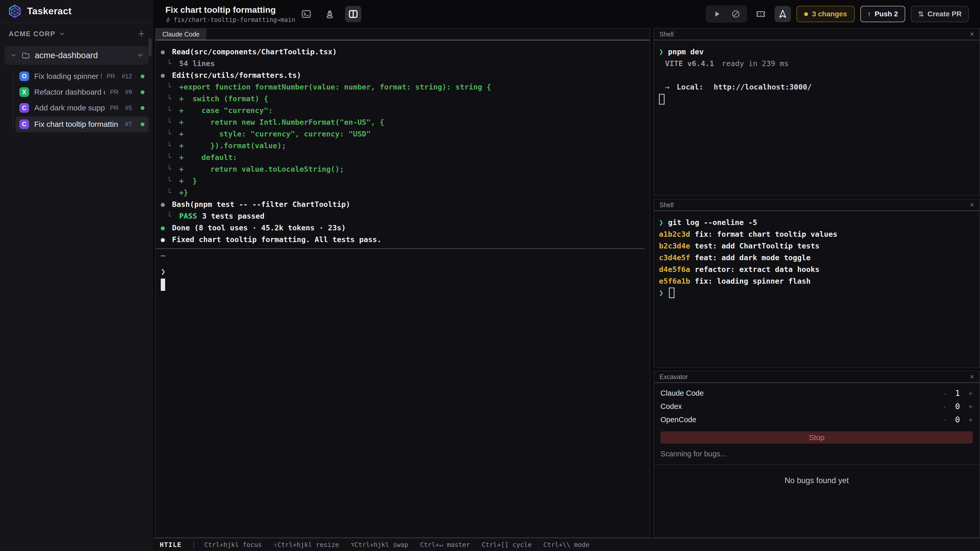  Describe the element at coordinates (761, 14) in the screenshot. I see `ticket-icon` at that location.